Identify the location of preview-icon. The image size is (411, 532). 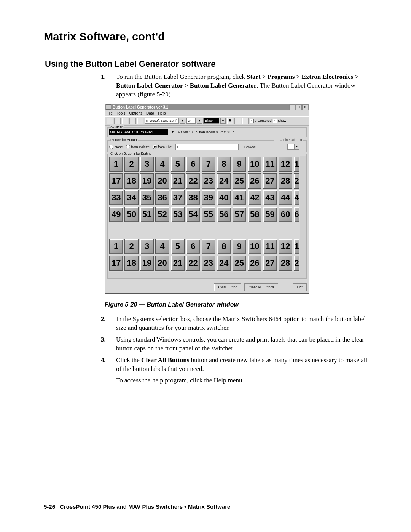
(140, 121).